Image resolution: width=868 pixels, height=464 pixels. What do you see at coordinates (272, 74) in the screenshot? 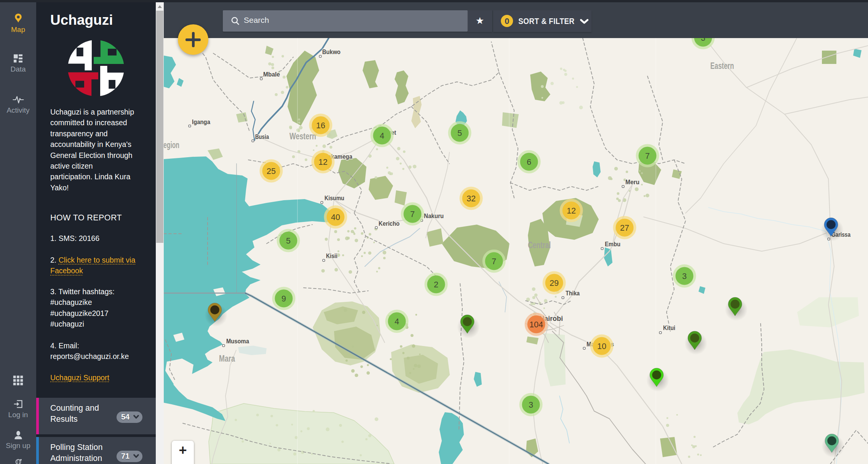
I see `svg-text: Mbale` at bounding box center [272, 74].